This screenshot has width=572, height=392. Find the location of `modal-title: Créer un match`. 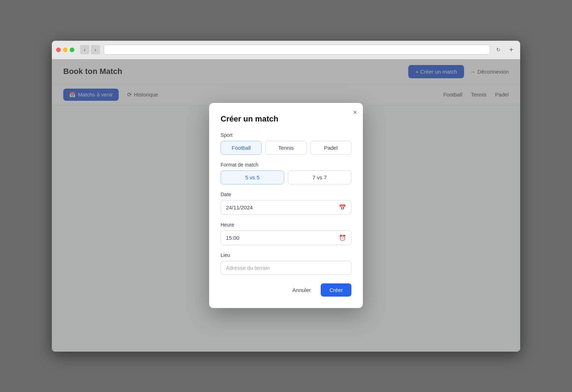

modal-title: Créer un match is located at coordinates (286, 119).